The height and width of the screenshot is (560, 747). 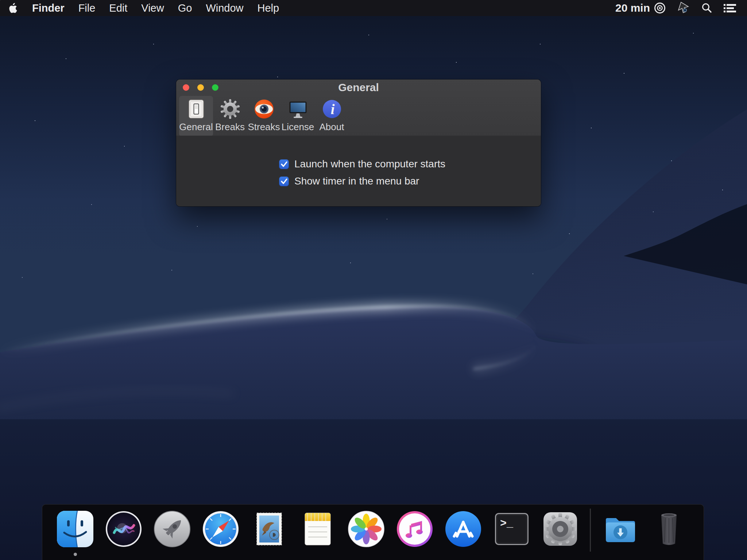 I want to click on spotlight-icon, so click(x=707, y=8).